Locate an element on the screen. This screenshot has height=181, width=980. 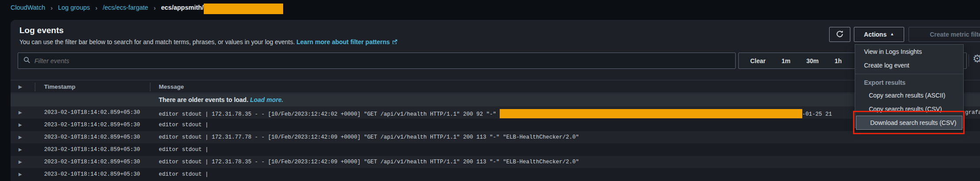
menu-item-copy-search-results-ascii: Copy search results (ASCII) is located at coordinates (909, 95).